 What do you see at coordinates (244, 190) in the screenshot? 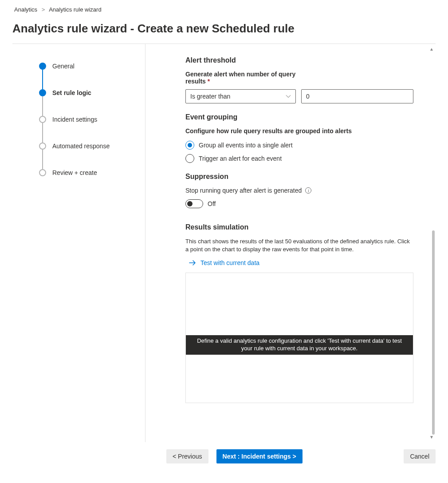
I see `suppression-label: Stop running query after alert is genera…` at bounding box center [244, 190].